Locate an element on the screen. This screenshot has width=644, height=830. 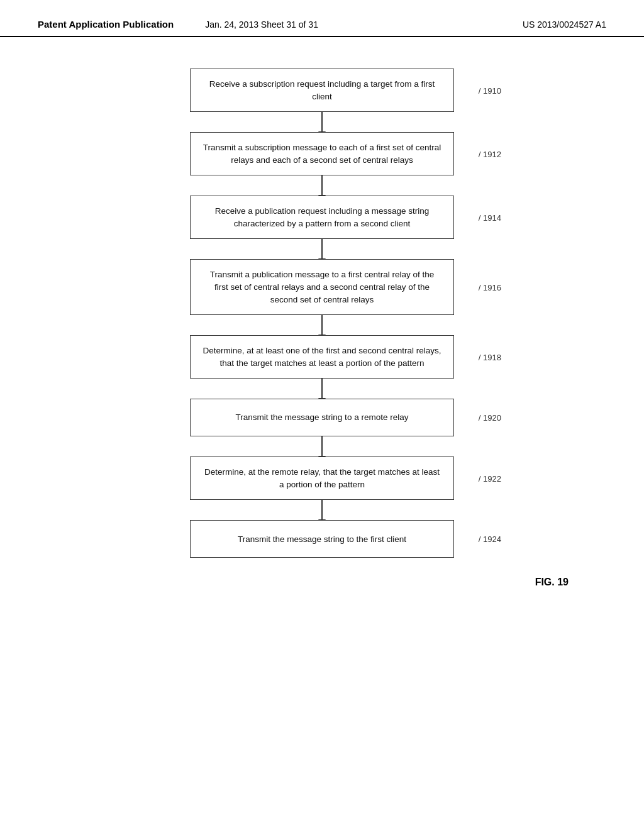
step-label-1920: / 1920 is located at coordinates (490, 418).